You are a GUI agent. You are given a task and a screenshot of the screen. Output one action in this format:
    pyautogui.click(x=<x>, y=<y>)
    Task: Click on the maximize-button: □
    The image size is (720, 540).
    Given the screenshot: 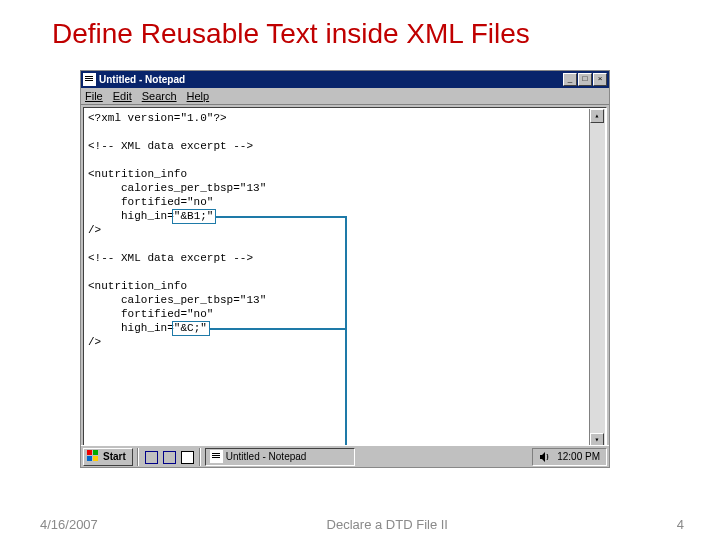 What is the action you would take?
    pyautogui.click(x=585, y=80)
    